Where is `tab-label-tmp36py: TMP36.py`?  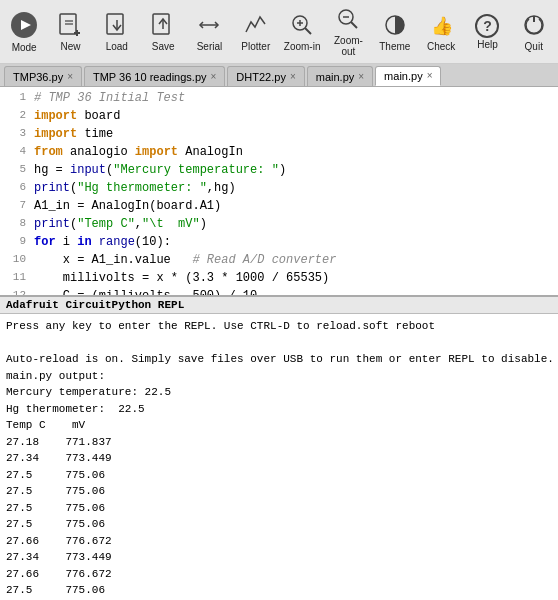
tab-label-tmp36py: TMP36.py is located at coordinates (38, 77).